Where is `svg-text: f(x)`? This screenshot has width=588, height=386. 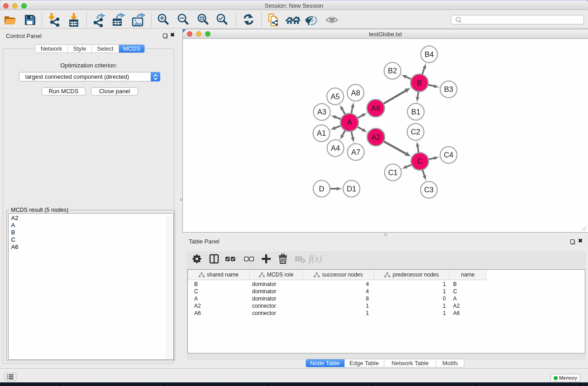 svg-text: f(x) is located at coordinates (315, 258).